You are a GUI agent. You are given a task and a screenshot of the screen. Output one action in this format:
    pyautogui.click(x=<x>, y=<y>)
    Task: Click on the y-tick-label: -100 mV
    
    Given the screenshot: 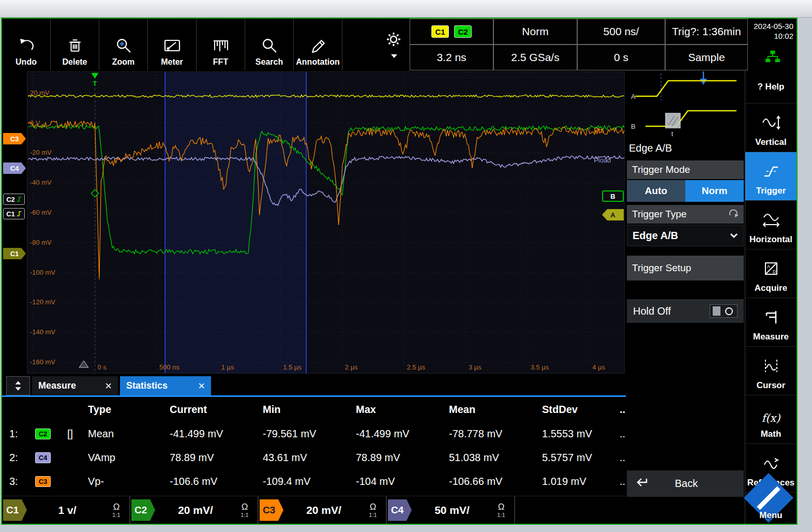 What is the action you would take?
    pyautogui.click(x=42, y=272)
    